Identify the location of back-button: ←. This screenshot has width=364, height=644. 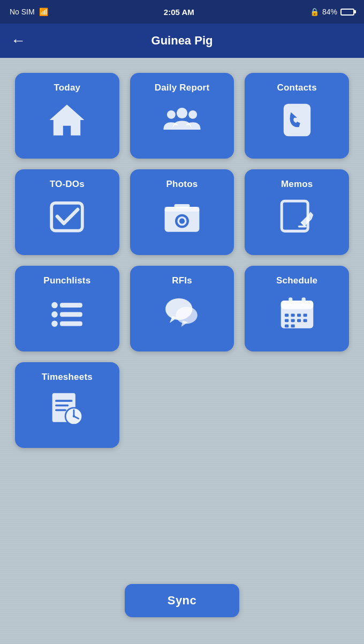
(18, 41).